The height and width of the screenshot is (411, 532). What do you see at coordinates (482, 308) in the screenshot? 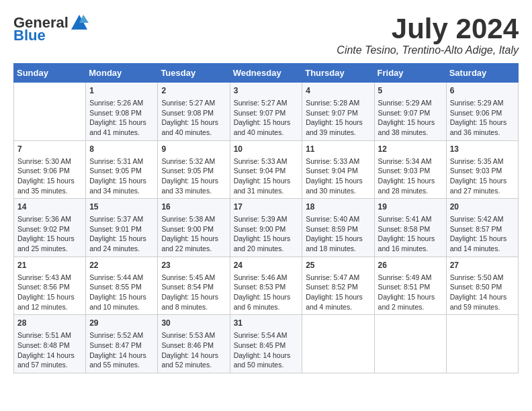
I see `day-info: and 59 minutes.` at bounding box center [482, 308].